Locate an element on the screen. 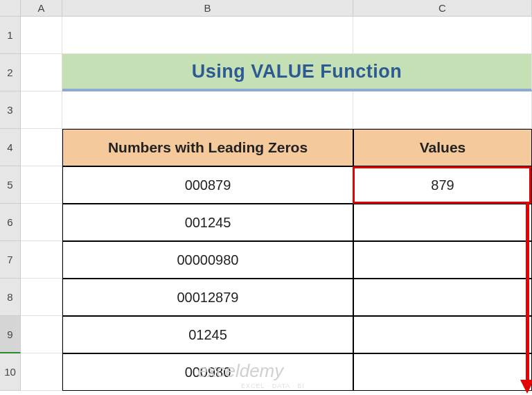  fill-arrow-line is located at coordinates (528, 292).